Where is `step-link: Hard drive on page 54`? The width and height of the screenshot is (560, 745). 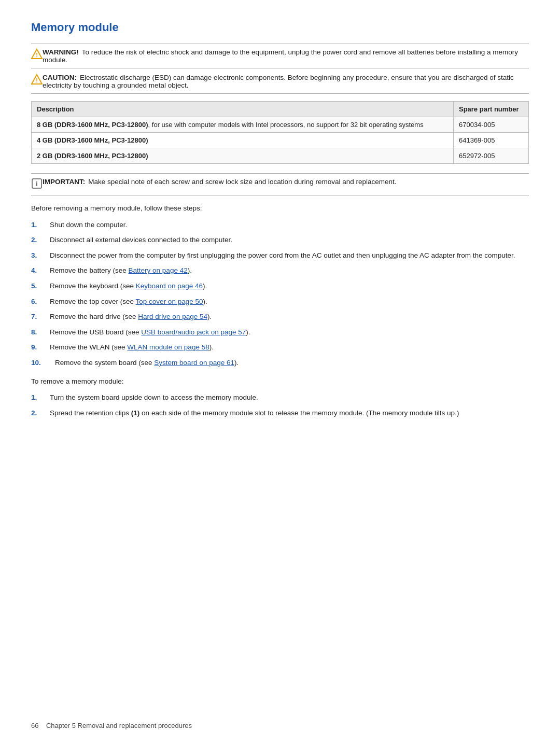
step-link: Hard drive on page 54 is located at coordinates (173, 316).